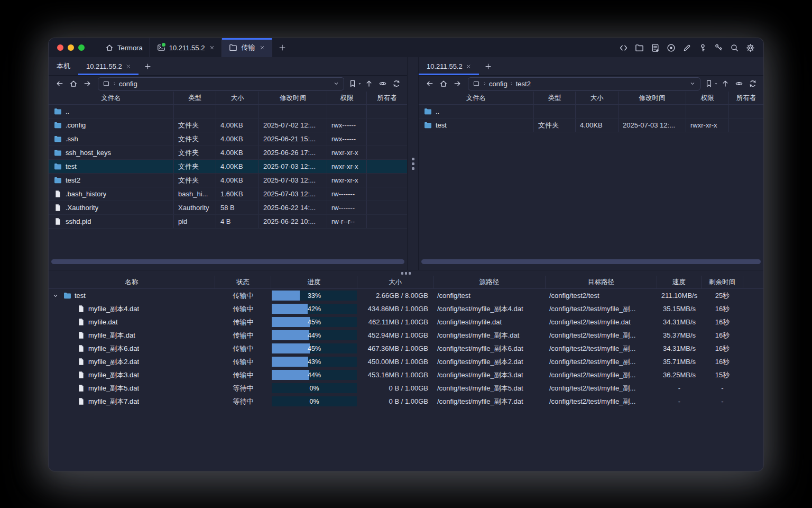  I want to click on edit-icon, so click(687, 48).